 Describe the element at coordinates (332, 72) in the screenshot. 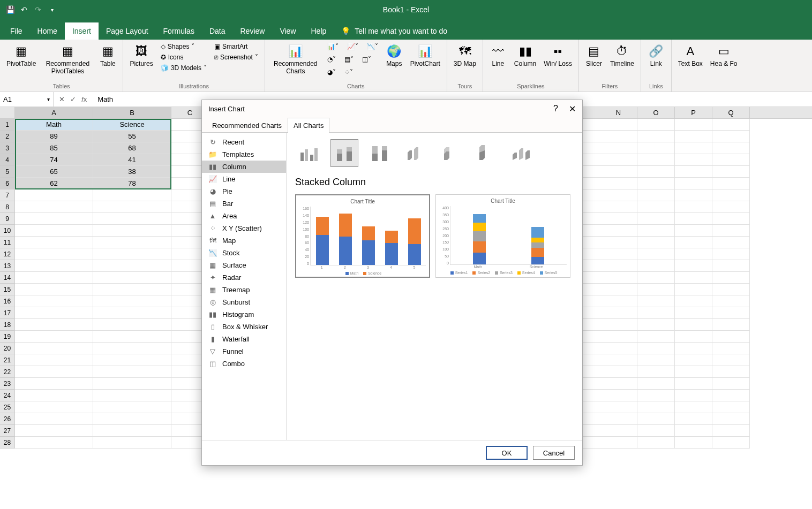

I see `pie-chart-dropdown: ◕˅` at that location.